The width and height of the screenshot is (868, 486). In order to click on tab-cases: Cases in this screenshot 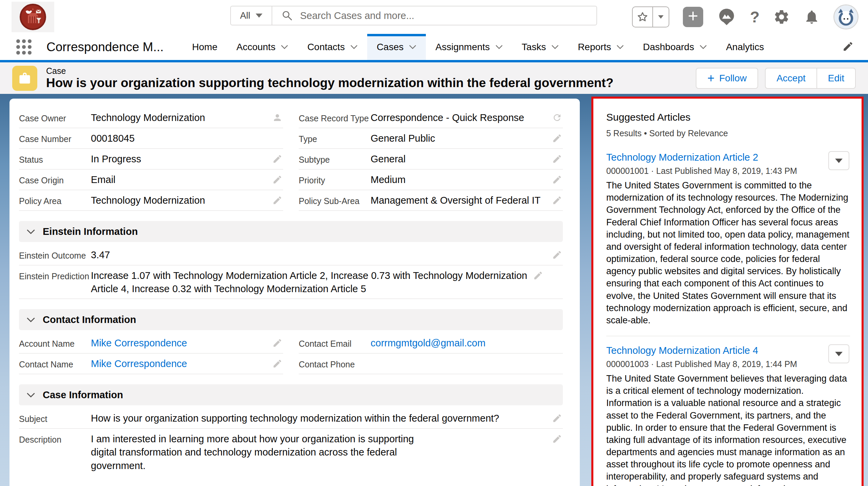, I will do `click(397, 47)`.